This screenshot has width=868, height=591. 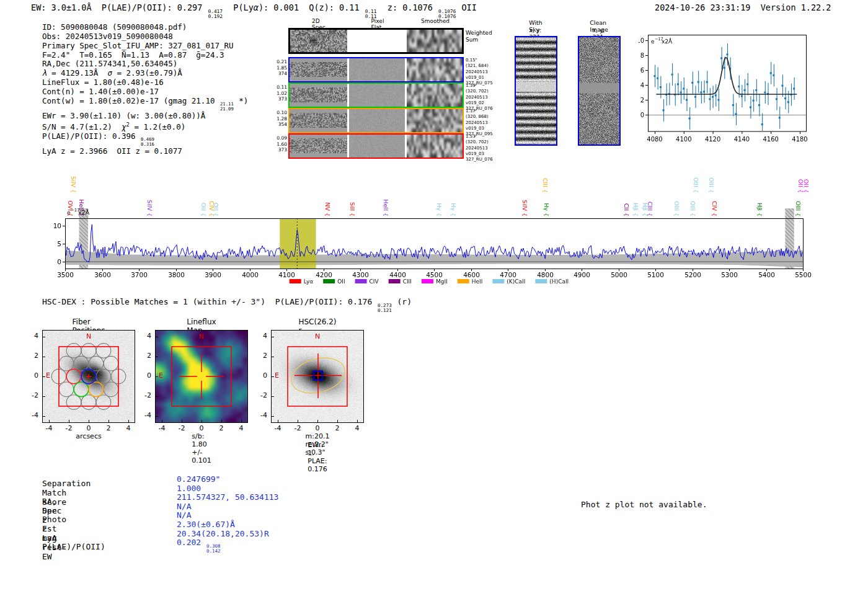 What do you see at coordinates (74, 547) in the screenshot?
I see `match-label: P(LAE)/P(OII)` at bounding box center [74, 547].